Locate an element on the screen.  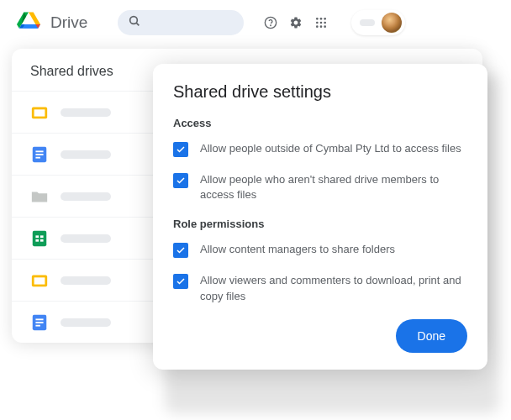
search-input is located at coordinates (181, 23).